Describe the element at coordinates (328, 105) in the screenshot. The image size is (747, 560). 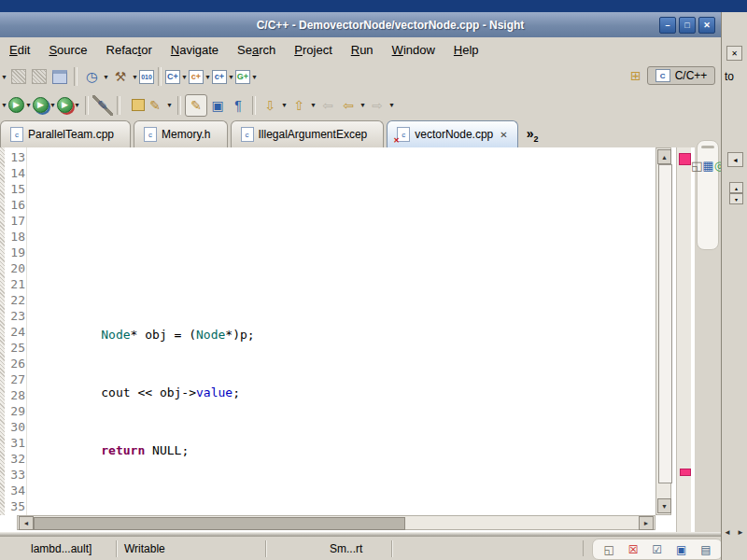
I see `back-disabled-icon: ⇦` at that location.